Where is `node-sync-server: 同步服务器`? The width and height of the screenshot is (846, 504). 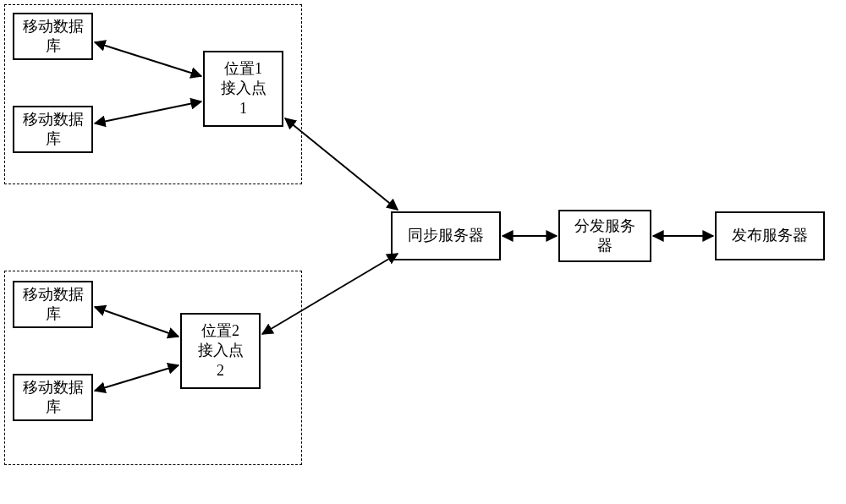 node-sync-server: 同步服务器 is located at coordinates (446, 236).